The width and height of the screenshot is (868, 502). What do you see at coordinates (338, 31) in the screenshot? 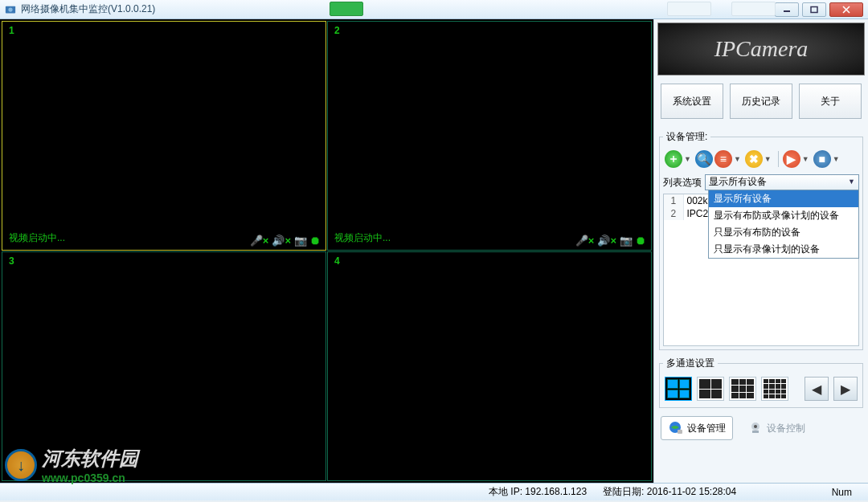
I see `cell-number: 2` at bounding box center [338, 31].